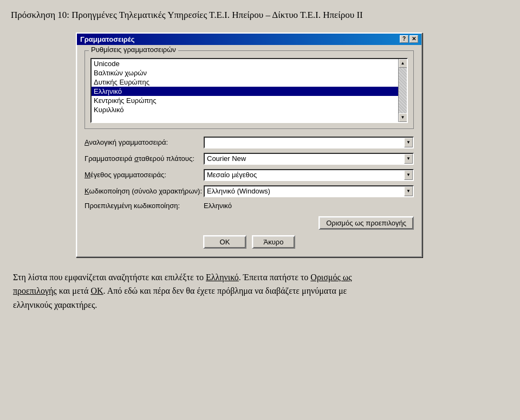 The height and width of the screenshot is (420, 520). I want to click on fixed-font-dropdown-arrow: ▼, so click(408, 159).